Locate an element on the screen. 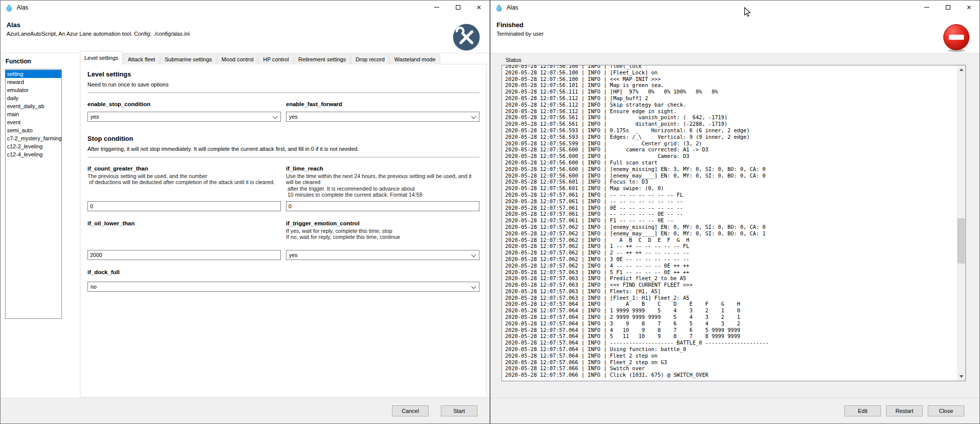 This screenshot has height=424, width=980. if-count-greater-than-input is located at coordinates (184, 206).